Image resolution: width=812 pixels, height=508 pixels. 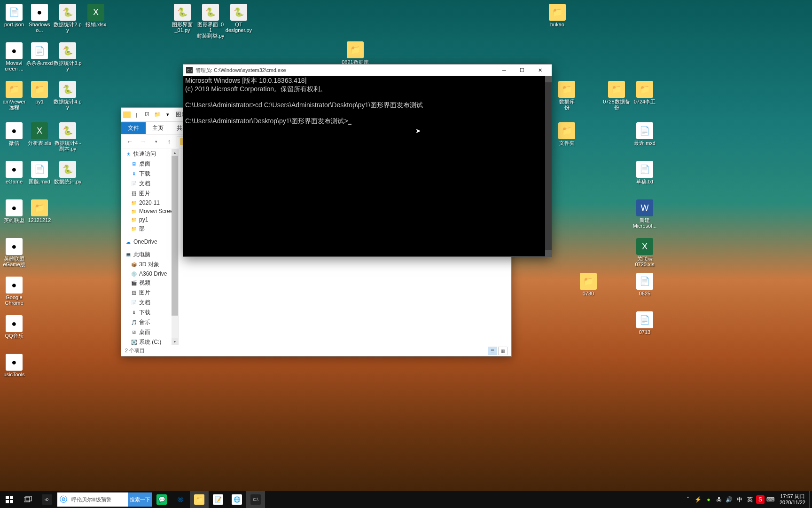 I want to click on sidebar-item: 🖼图片📌, so click(x=149, y=194).